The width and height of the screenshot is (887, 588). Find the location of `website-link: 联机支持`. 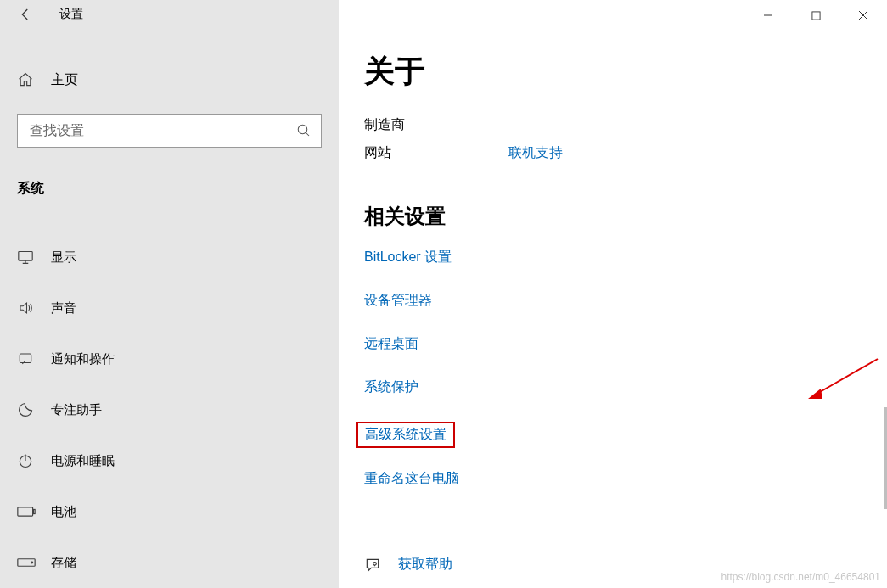

website-link: 联机支持 is located at coordinates (536, 153).